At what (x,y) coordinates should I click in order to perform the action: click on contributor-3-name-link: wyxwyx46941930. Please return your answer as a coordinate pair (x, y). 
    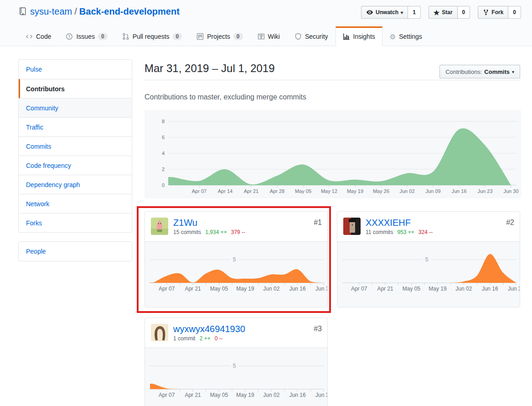
    Looking at the image, I should click on (209, 329).